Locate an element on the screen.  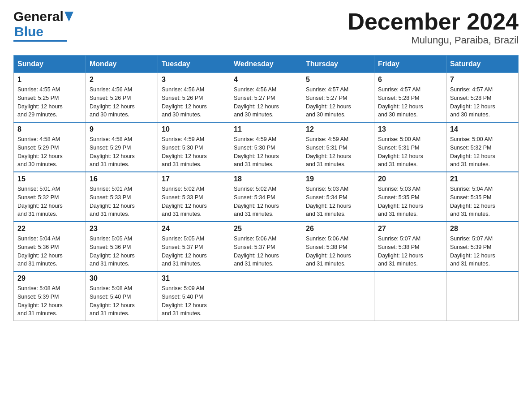
day-info: Sunrise: 5:07 AMSunset: 5:39 PMDaylight:… is located at coordinates (482, 252).